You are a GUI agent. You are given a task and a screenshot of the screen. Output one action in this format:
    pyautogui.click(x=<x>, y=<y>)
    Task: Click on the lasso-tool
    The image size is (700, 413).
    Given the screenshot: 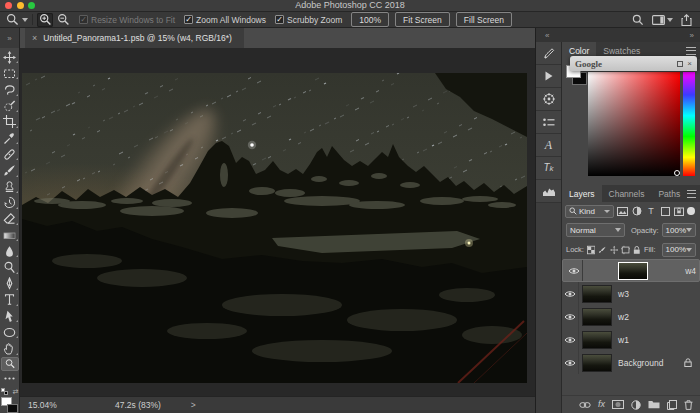 What is the action you would take?
    pyautogui.click(x=10, y=89)
    